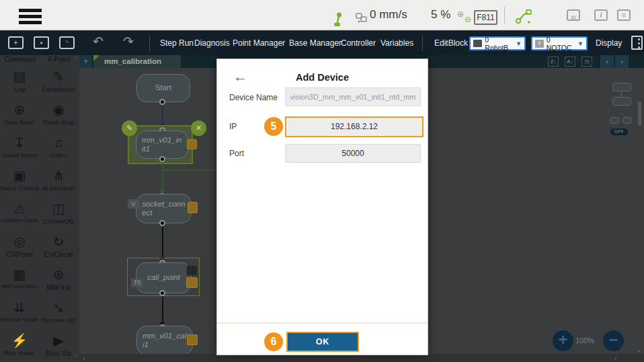 The image size is (644, 362). Describe the element at coordinates (19, 113) in the screenshot. I see `sidebar-item-new-base: ⊕New Base` at that location.